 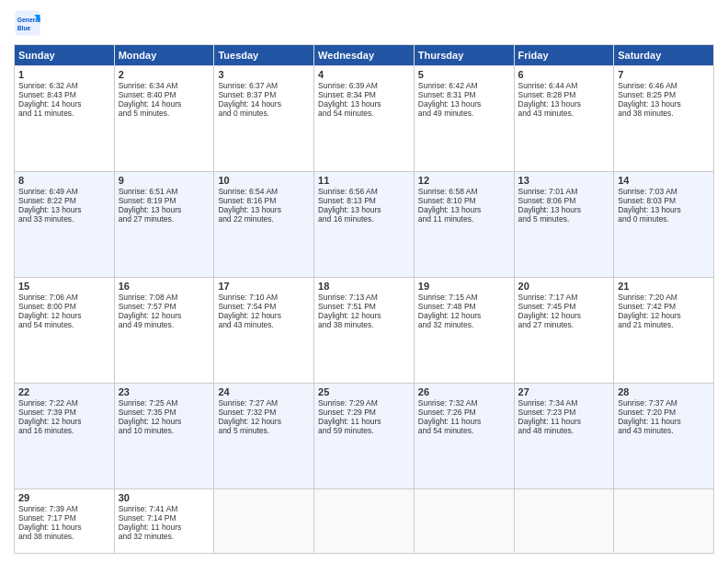 I want to click on day-number: 27, so click(x=564, y=392).